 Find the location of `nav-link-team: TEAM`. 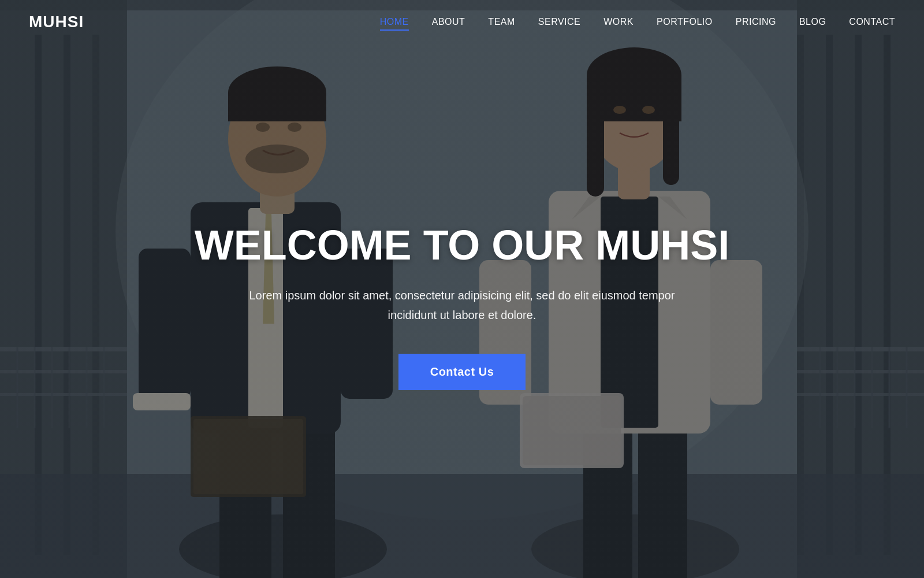

nav-link-team: TEAM is located at coordinates (501, 22).